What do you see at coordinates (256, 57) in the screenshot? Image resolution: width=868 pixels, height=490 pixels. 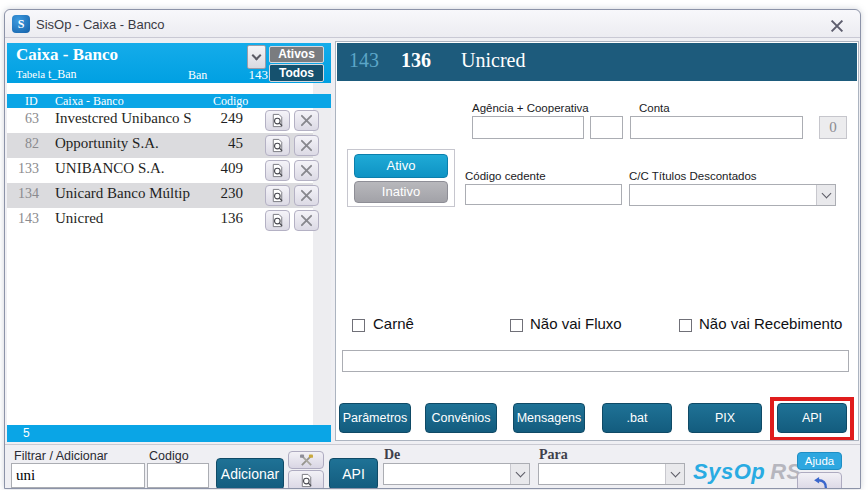 I see `view-dropdown-button` at bounding box center [256, 57].